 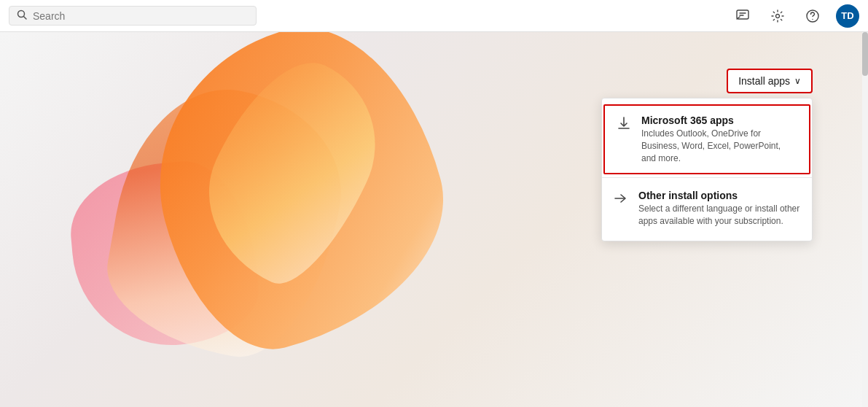 I want to click on scrollbar, so click(x=865, y=220).